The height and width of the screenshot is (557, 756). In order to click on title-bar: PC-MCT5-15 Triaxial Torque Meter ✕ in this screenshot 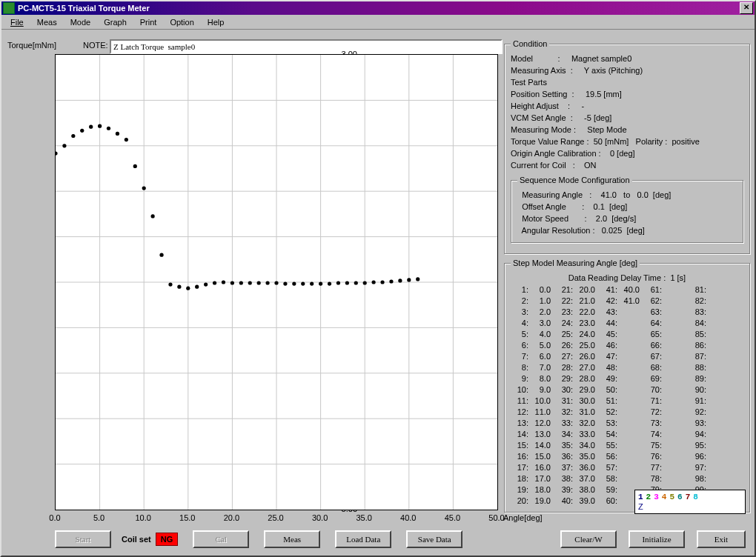, I will do `click(378, 8)`.